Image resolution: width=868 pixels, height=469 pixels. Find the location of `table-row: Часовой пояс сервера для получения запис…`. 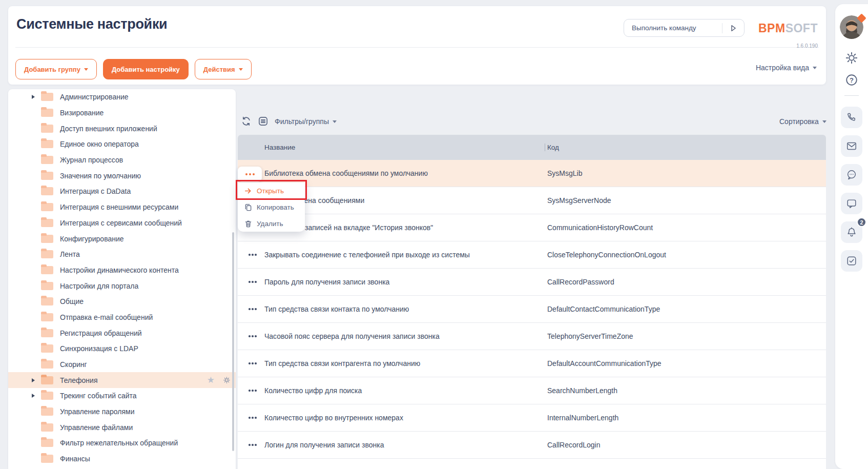

table-row: Часовой пояс сервера для получения запис… is located at coordinates (532, 336).